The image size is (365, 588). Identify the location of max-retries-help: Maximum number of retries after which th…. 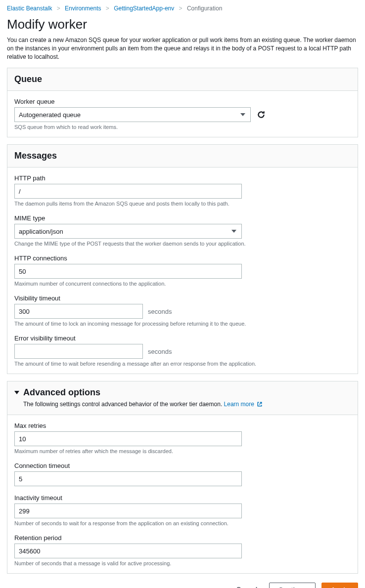
(182, 451).